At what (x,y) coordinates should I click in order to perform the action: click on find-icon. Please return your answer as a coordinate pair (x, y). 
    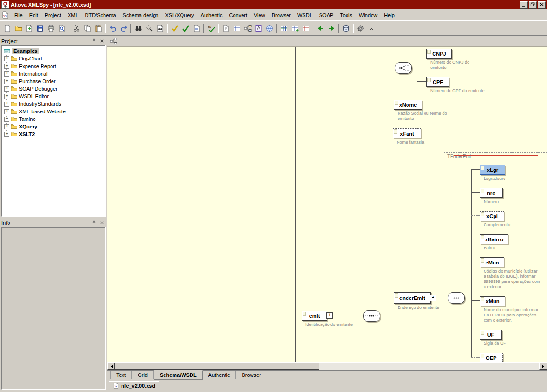
    Looking at the image, I should click on (138, 28).